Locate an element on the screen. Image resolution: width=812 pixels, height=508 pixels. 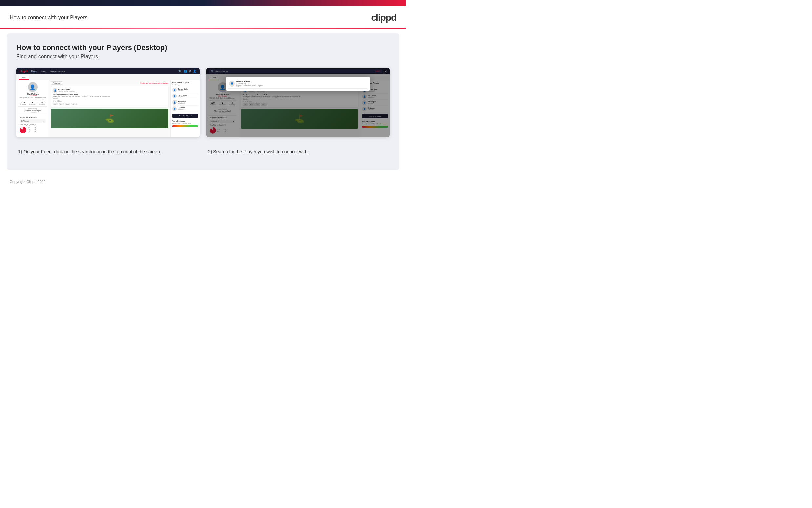
nav-icons: 🔍 👥 ⚙ 👤 is located at coordinates (187, 71).